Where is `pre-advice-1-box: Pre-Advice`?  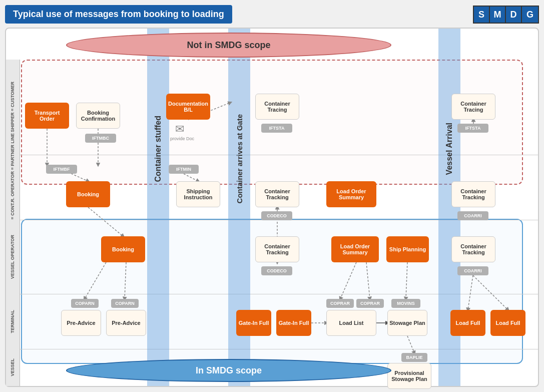
pre-advice-1-box: Pre-Advice is located at coordinates (81, 323).